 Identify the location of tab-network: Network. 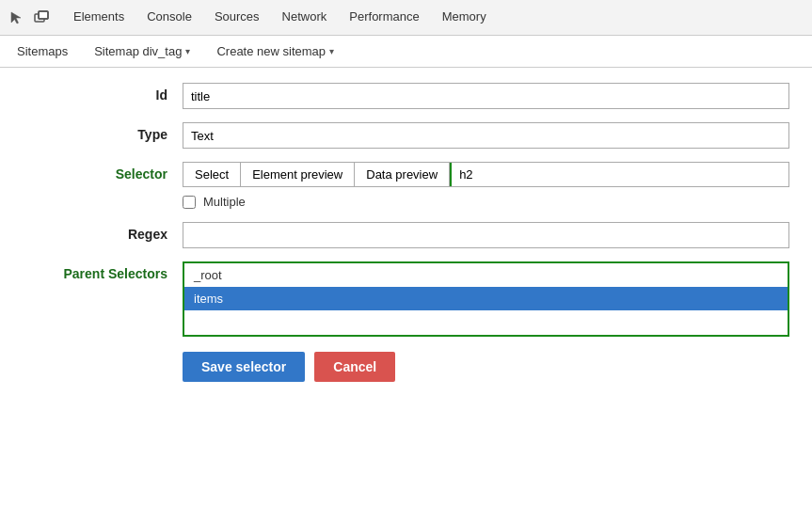
(305, 17).